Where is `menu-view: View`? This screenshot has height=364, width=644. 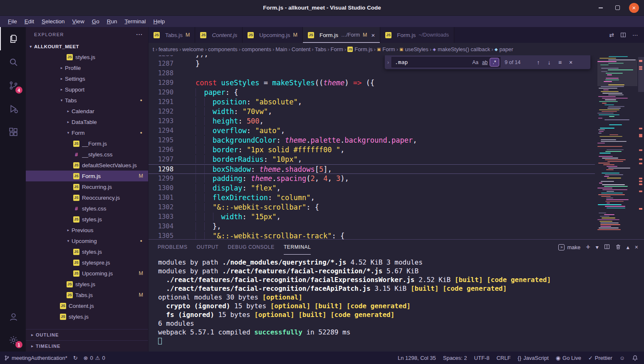
menu-view: View is located at coordinates (78, 22).